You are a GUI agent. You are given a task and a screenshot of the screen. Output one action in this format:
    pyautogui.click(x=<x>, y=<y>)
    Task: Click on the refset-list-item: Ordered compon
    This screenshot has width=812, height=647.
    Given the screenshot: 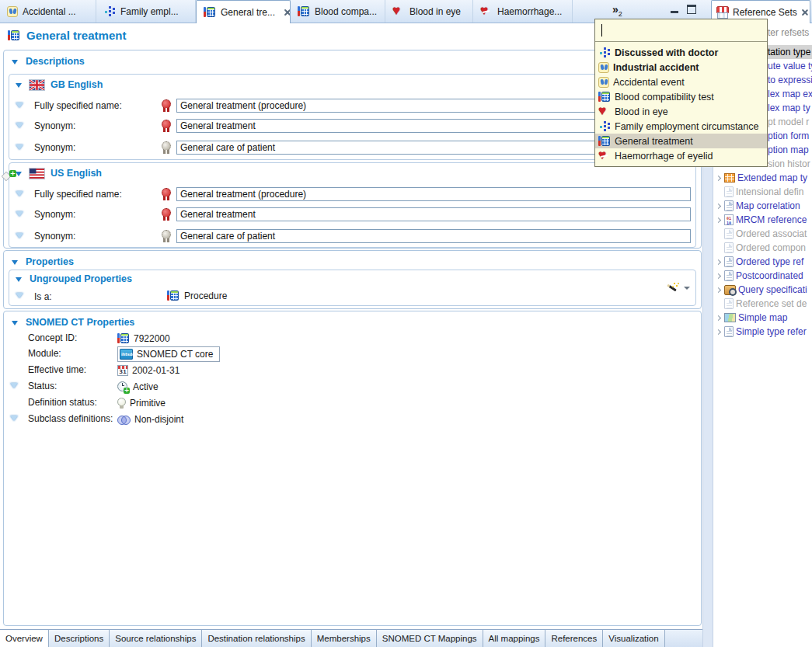 What is the action you would take?
    pyautogui.click(x=763, y=248)
    